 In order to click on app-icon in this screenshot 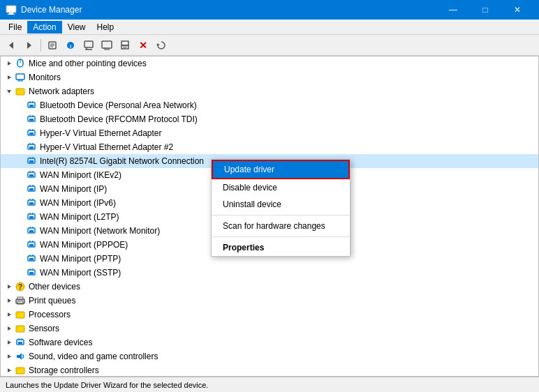, I will do `click(11, 10)`.